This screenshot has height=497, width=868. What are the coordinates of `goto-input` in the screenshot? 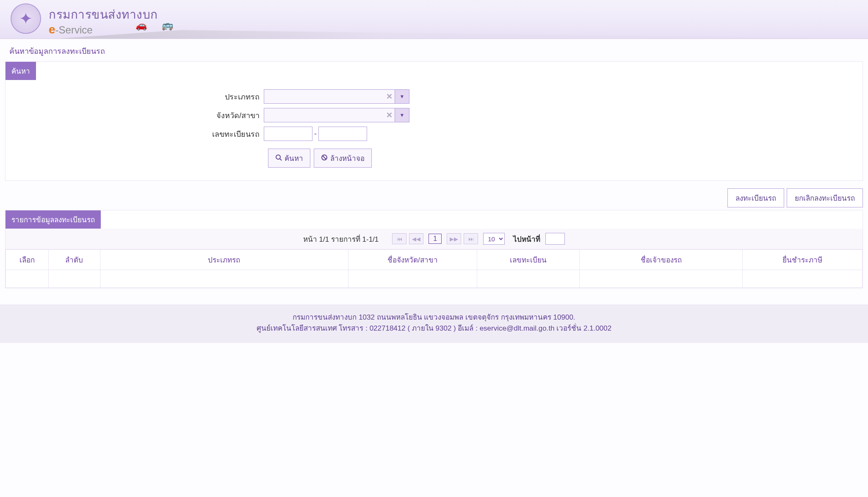 It's located at (555, 239).